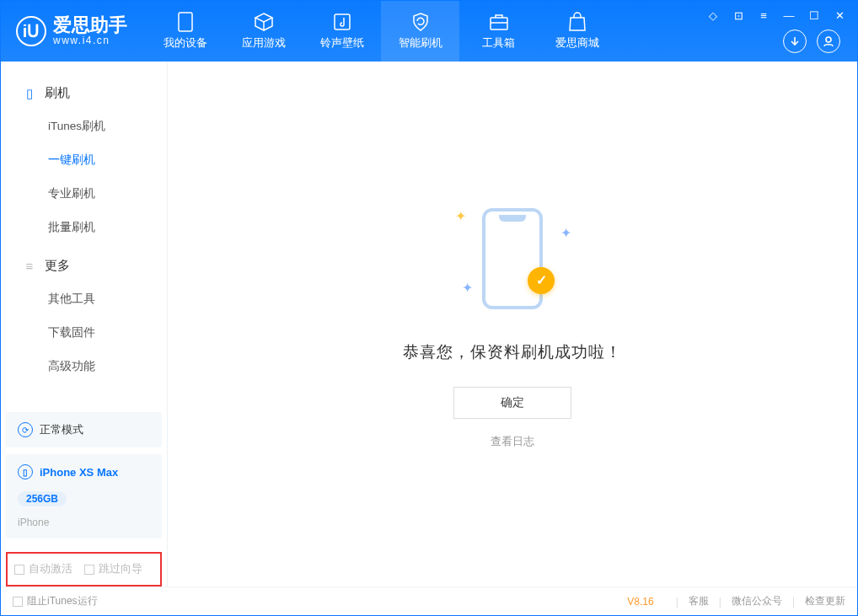  What do you see at coordinates (577, 22) in the screenshot?
I see `bag-icon` at bounding box center [577, 22].